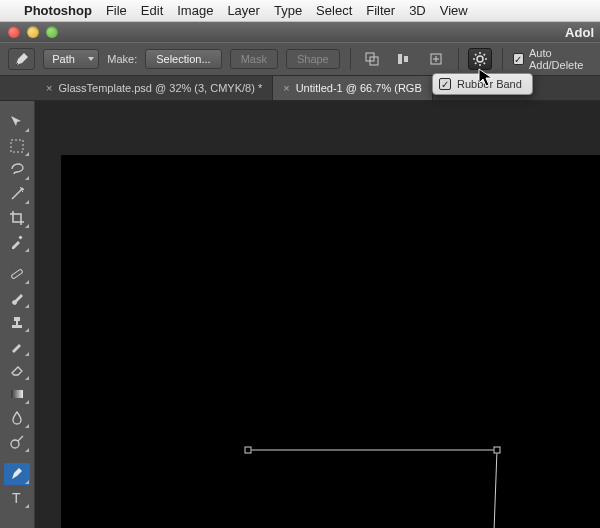 This screenshot has height=528, width=600. What do you see at coordinates (17, 370) in the screenshot?
I see `eraser-tool` at bounding box center [17, 370].